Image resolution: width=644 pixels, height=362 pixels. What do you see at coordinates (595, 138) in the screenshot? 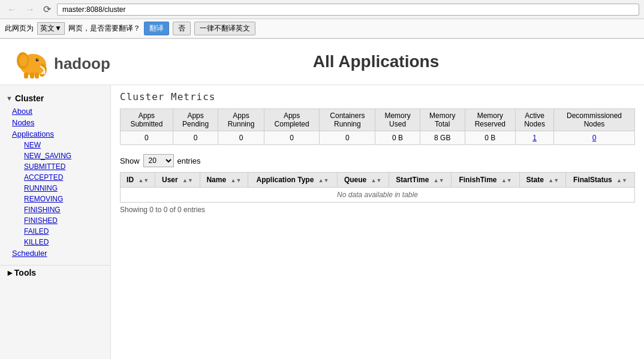
I see `decommissioned-nodes-link: 0` at bounding box center [595, 138].